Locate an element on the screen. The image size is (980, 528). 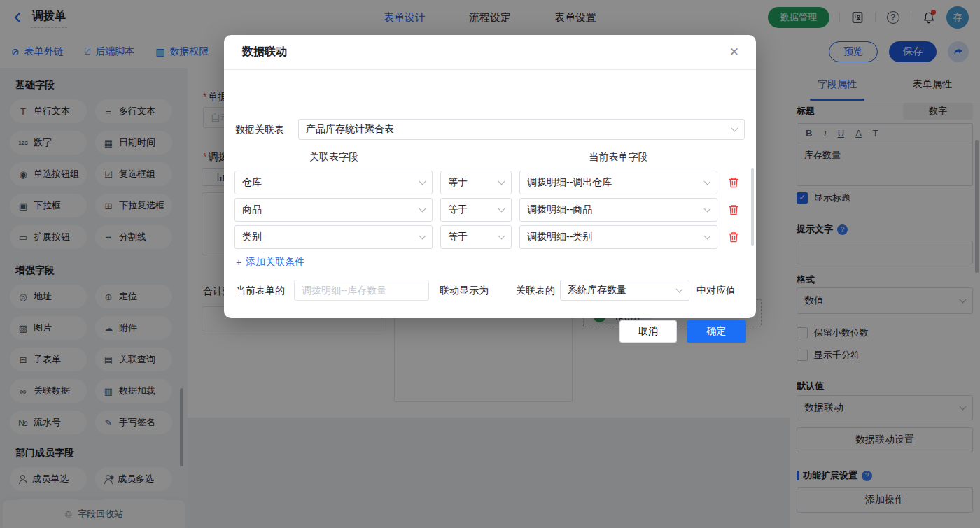
cancel-button: 取消 is located at coordinates (648, 331).